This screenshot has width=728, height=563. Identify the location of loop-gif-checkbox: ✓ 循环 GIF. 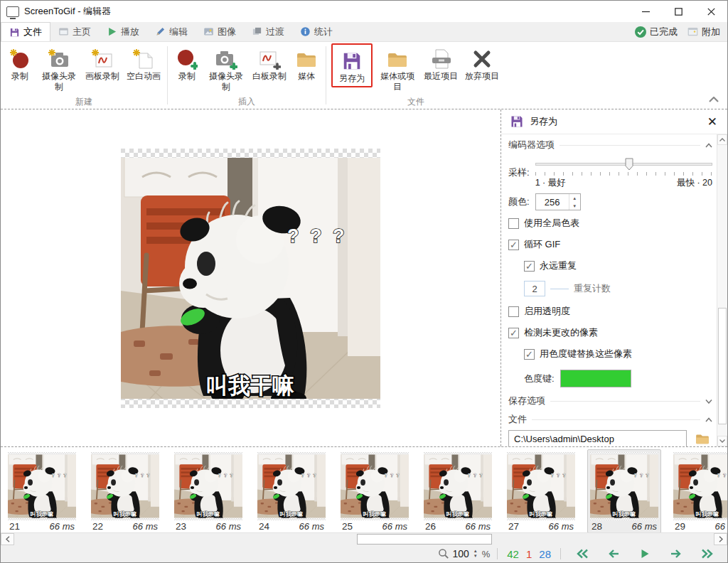
(610, 245).